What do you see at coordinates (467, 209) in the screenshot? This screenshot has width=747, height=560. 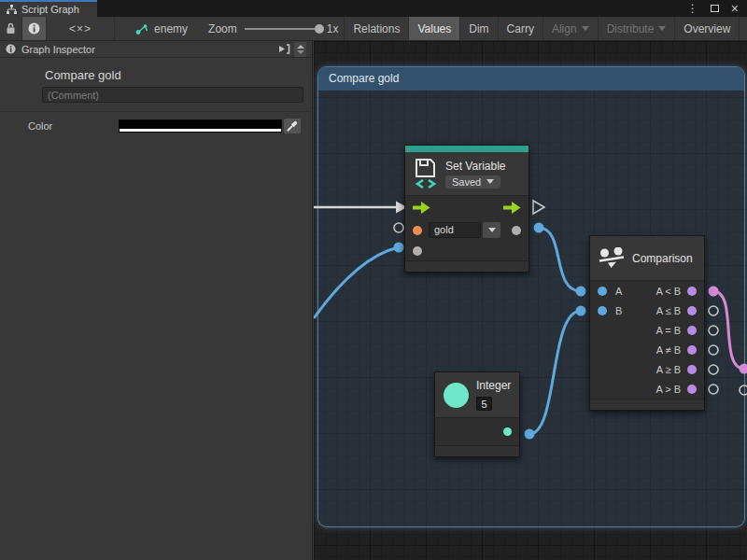 I see `node-set-variable: Set Variable Saved gold` at bounding box center [467, 209].